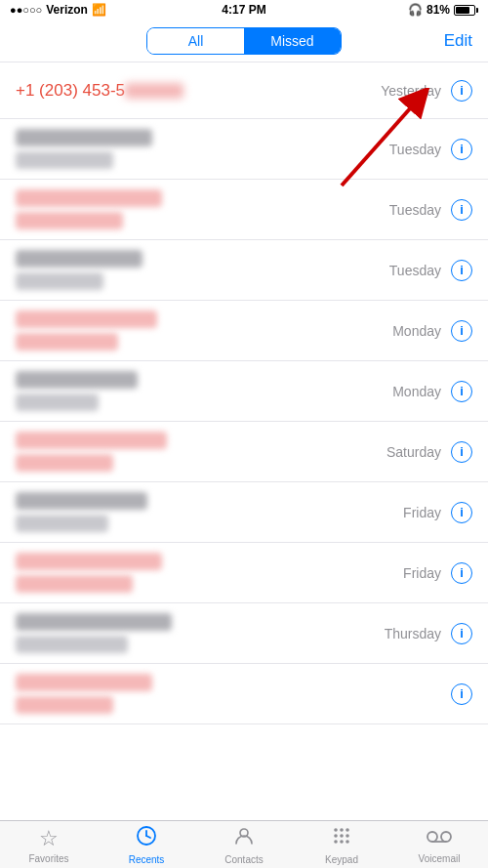 Image resolution: width=488 pixels, height=868 pixels. Describe the element at coordinates (49, 859) in the screenshot. I see `tab-bar-label-favorites: Favorites` at that location.